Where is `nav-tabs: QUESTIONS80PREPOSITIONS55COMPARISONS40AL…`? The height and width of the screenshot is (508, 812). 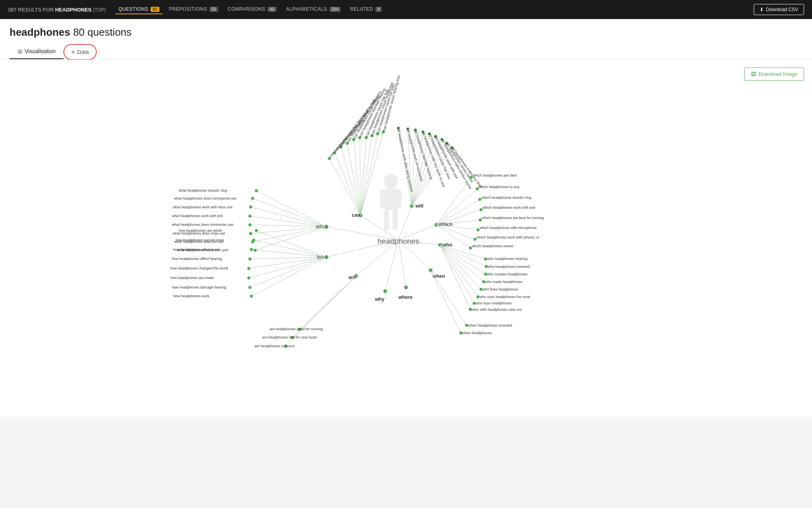 nav-tabs: QUESTIONS80PREPOSITIONS55COMPARISONS40AL… is located at coordinates (430, 10).